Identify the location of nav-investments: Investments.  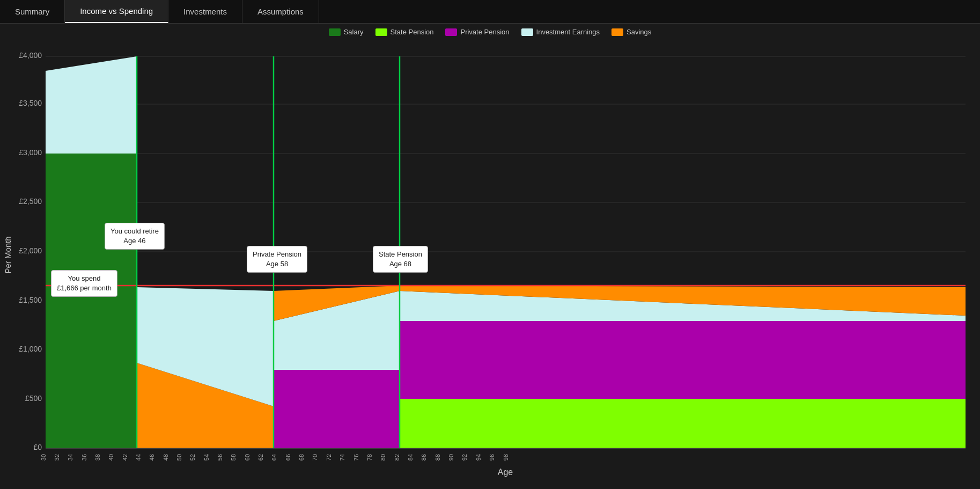
(205, 12).